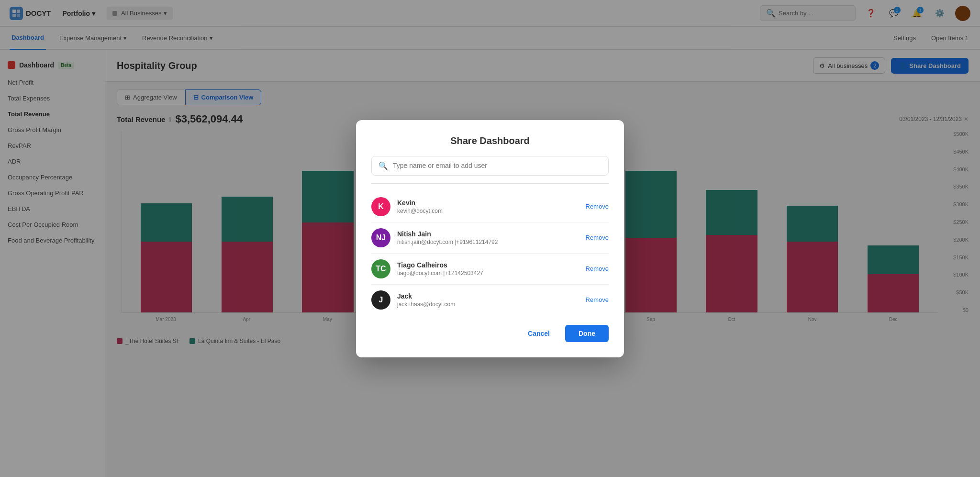 The height and width of the screenshot is (477, 980). Describe the element at coordinates (490, 300) in the screenshot. I see `user-row-jack: J Jack jack+haas@docyt.com Remove` at that location.